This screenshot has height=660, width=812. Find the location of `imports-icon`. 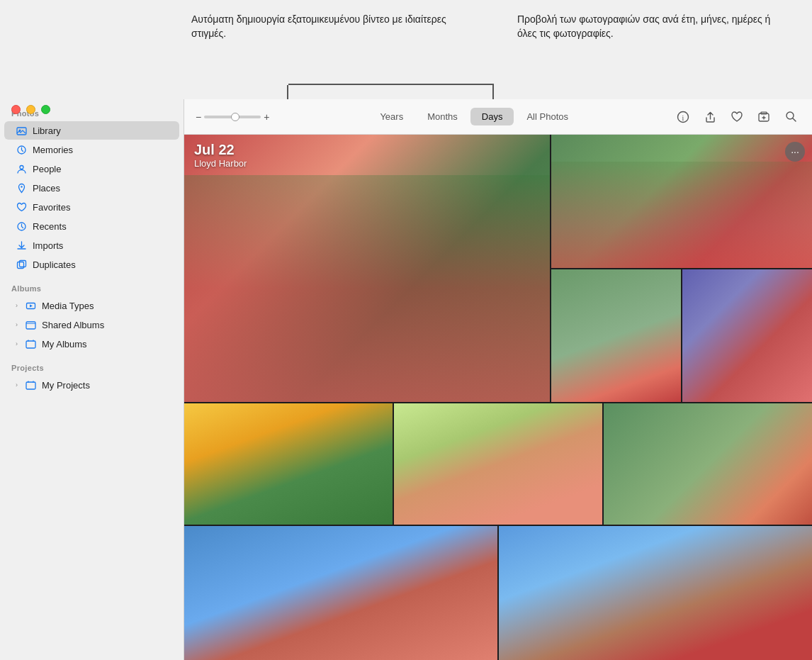

imports-icon is located at coordinates (21, 245).